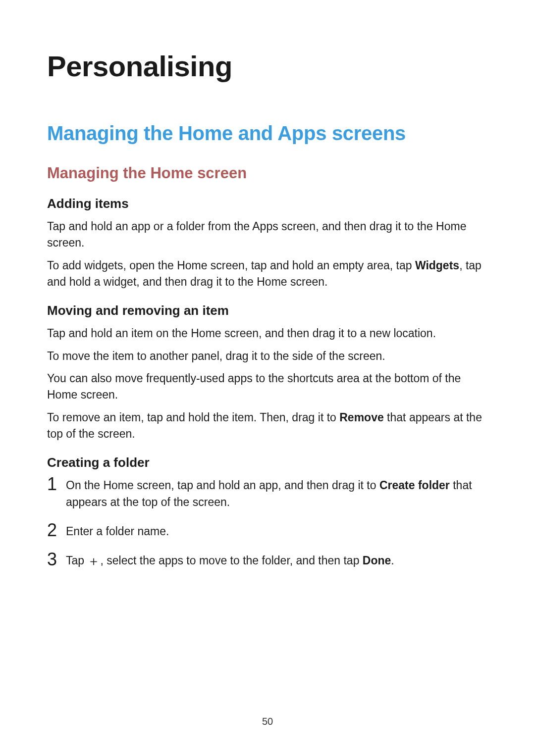 This screenshot has width=535, height=756. I want to click on step-item-1: 1 On the Home screen, tap and hold an ap…, so click(268, 494).